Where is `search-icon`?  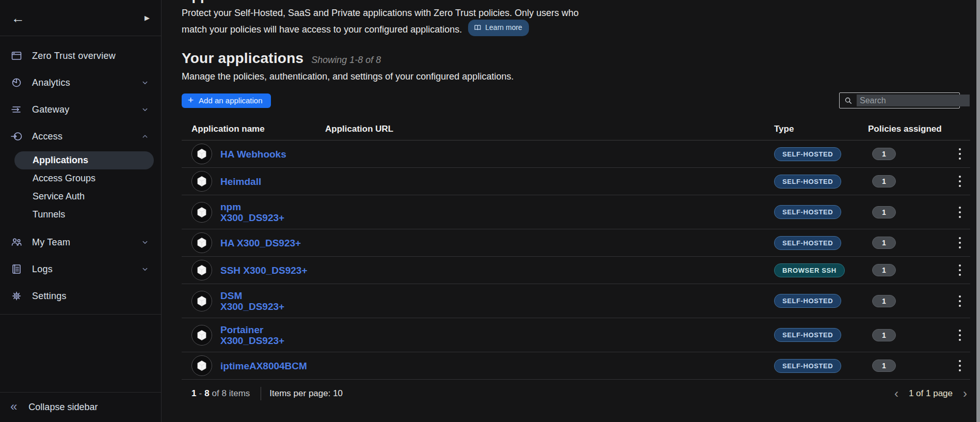
search-icon is located at coordinates (848, 101).